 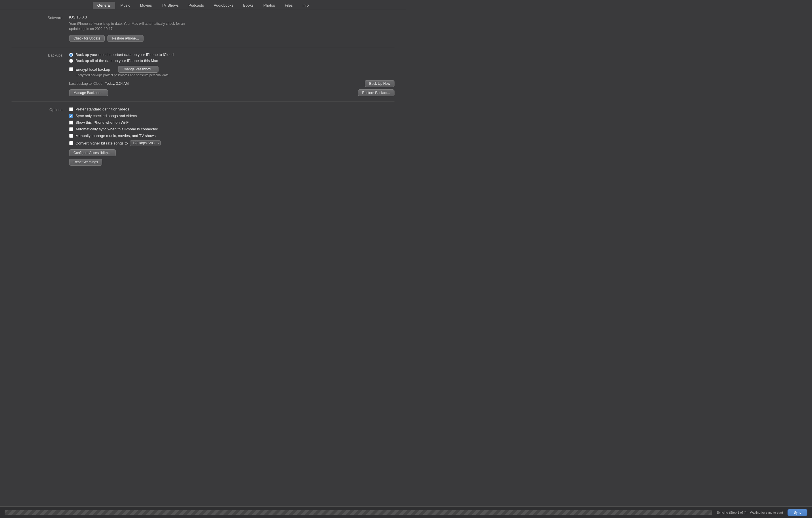 What do you see at coordinates (232, 74) in the screenshot?
I see `backups-content: Back up your most important data on your…` at bounding box center [232, 74].